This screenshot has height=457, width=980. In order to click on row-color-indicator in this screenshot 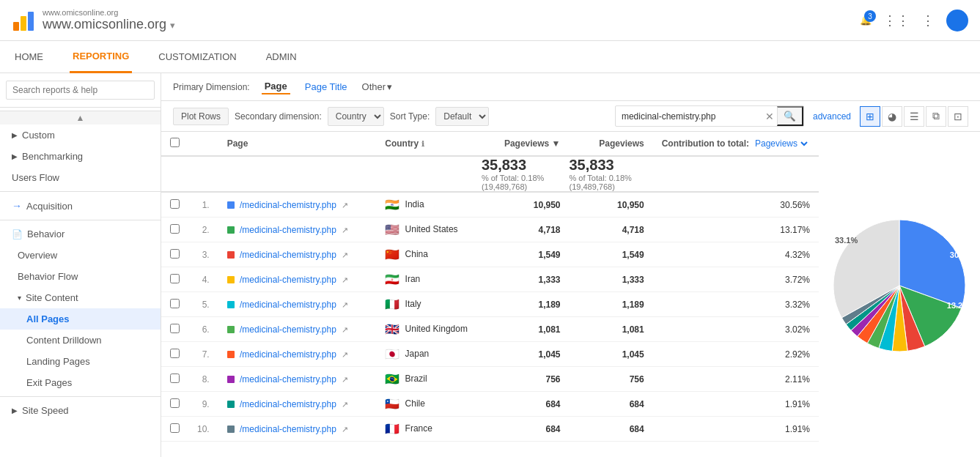, I will do `click(231, 205)`.